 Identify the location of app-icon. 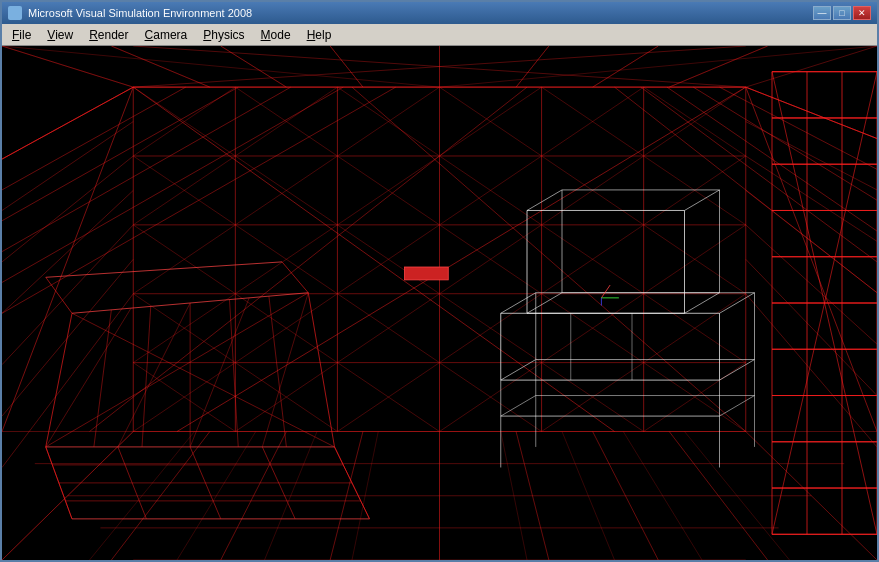
(15, 13).